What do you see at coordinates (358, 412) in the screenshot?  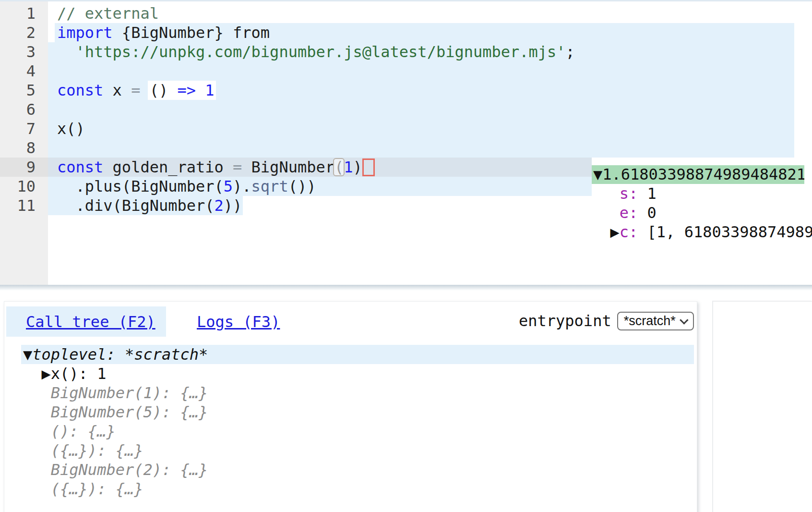 I see `call-tree-row: BigNumber(5): {…}` at bounding box center [358, 412].